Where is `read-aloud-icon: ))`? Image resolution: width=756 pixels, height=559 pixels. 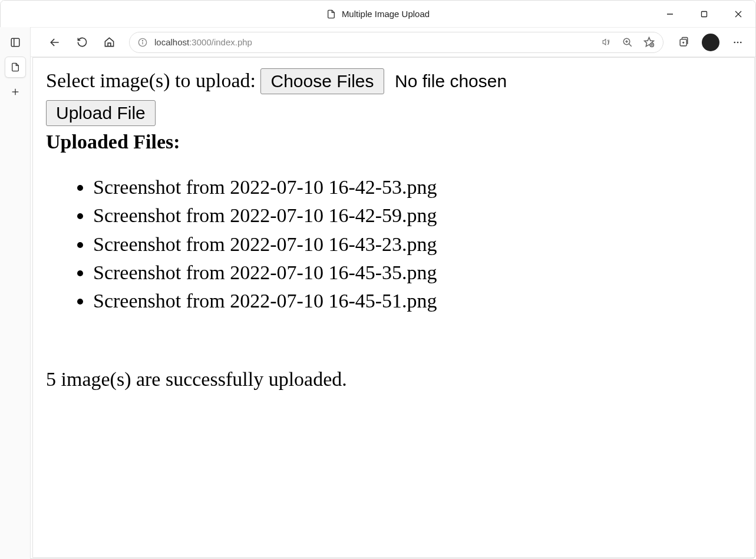 read-aloud-icon: )) is located at coordinates (606, 42).